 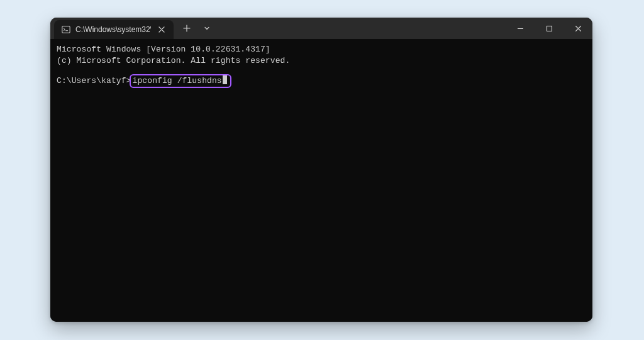 What do you see at coordinates (207, 28) in the screenshot?
I see `tab-dropdown-button` at bounding box center [207, 28].